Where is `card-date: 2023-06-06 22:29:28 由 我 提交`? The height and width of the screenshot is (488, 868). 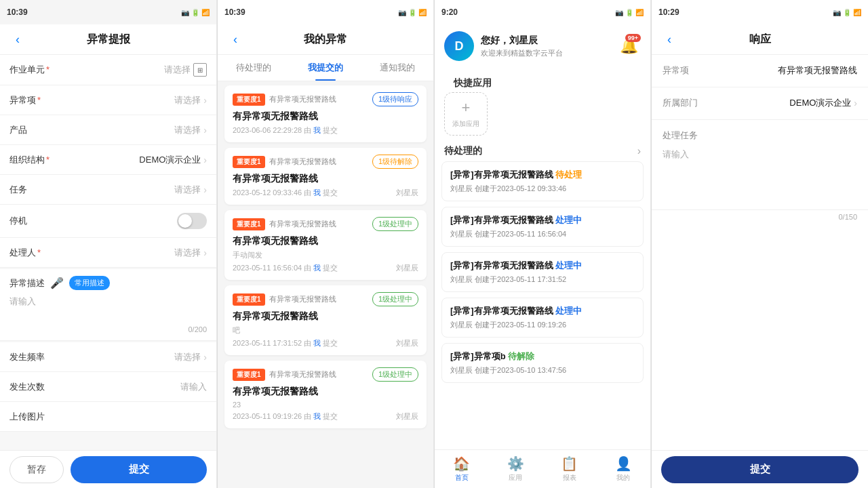
card-date: 2023-06-06 22:29:28 由 我 提交 is located at coordinates (285, 130).